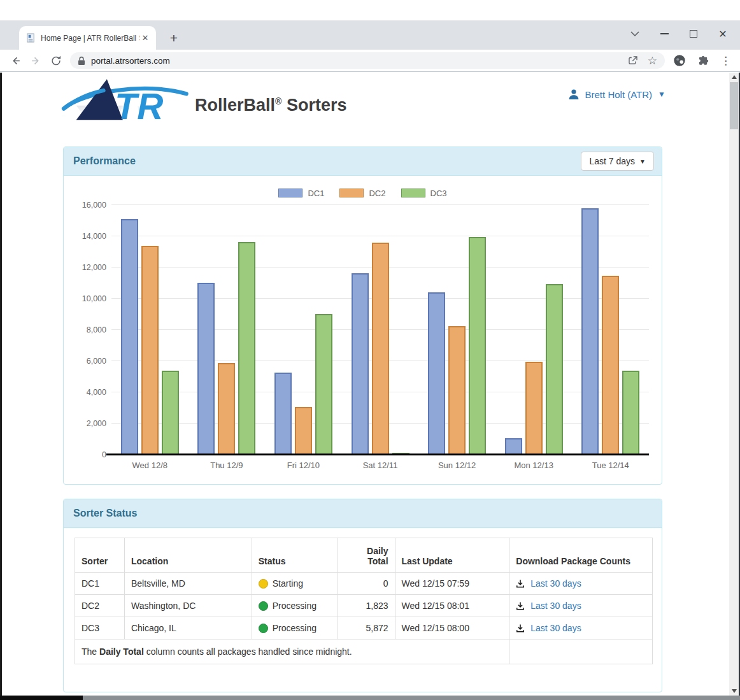 The image size is (740, 700). What do you see at coordinates (90, 299) in the screenshot?
I see `y-axis-tick-label: 10,000` at bounding box center [90, 299].